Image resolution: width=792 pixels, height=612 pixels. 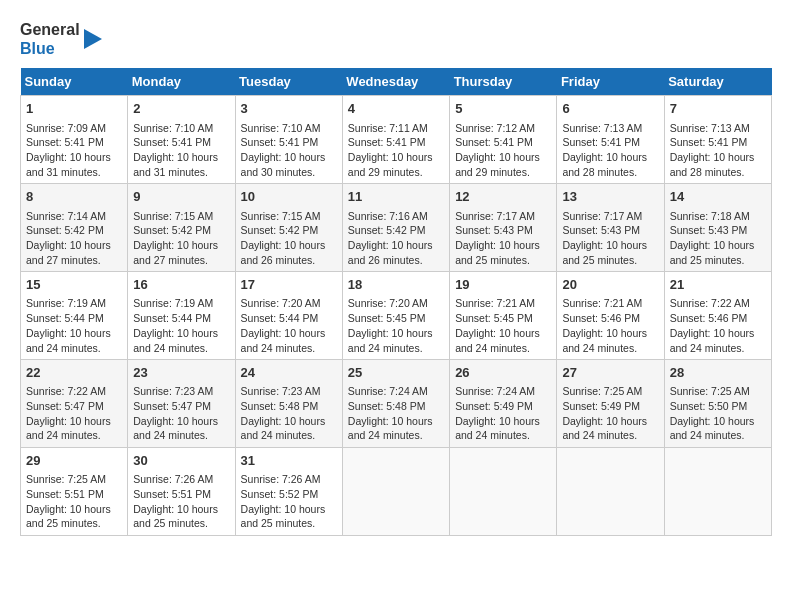 I want to click on day-header-saturday: Saturday, so click(x=718, y=82).